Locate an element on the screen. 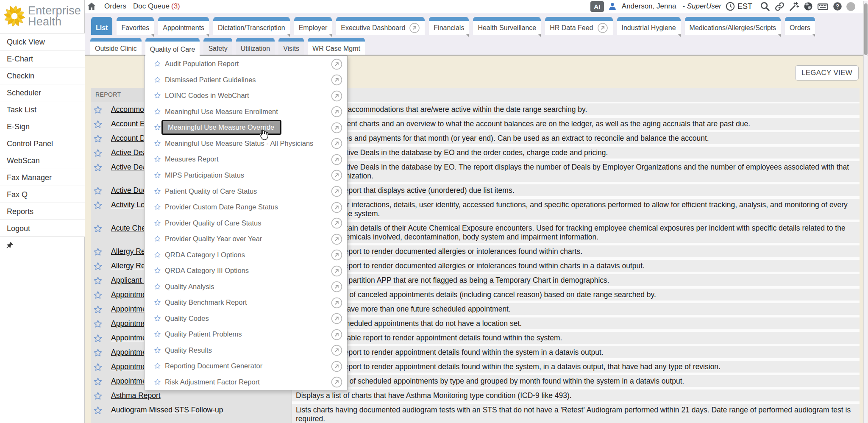 The height and width of the screenshot is (423, 868). user-name: Anderson, Jenna is located at coordinates (649, 6).